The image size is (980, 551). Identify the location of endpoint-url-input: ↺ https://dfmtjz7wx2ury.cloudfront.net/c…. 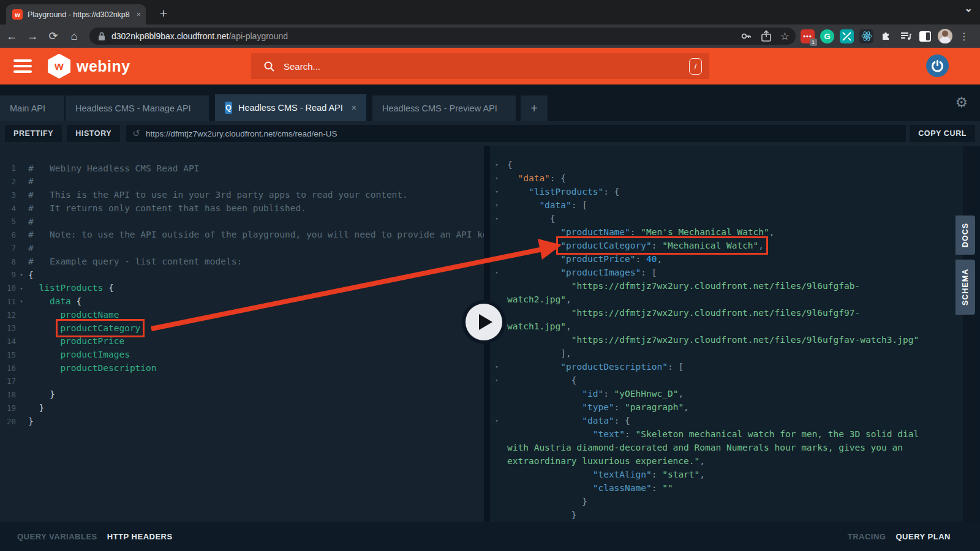
(516, 133).